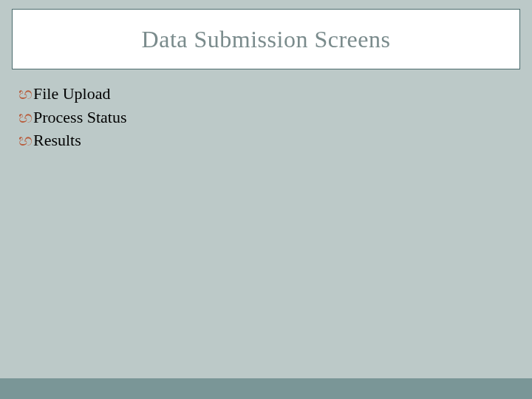 This screenshot has height=399, width=532. What do you see at coordinates (266, 40) in the screenshot?
I see `slide-title: Data Submission Screens` at bounding box center [266, 40].